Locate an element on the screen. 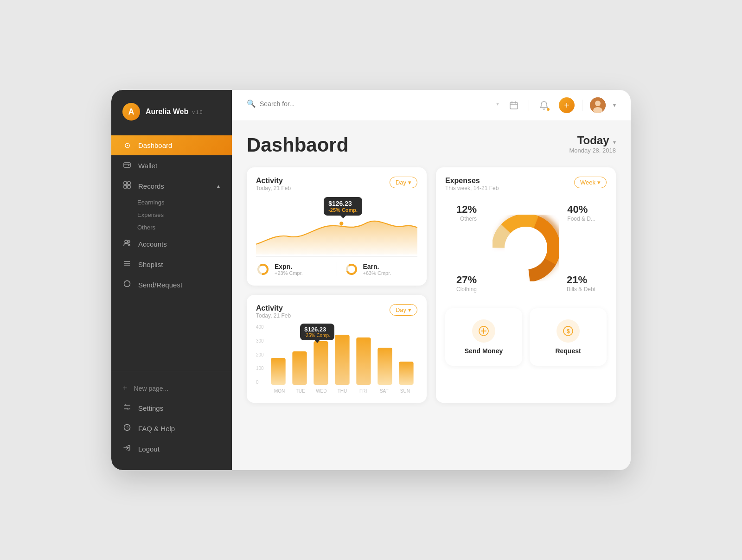 This screenshot has height=560, width=742. activity-day-filter: Day ▾ is located at coordinates (403, 183).